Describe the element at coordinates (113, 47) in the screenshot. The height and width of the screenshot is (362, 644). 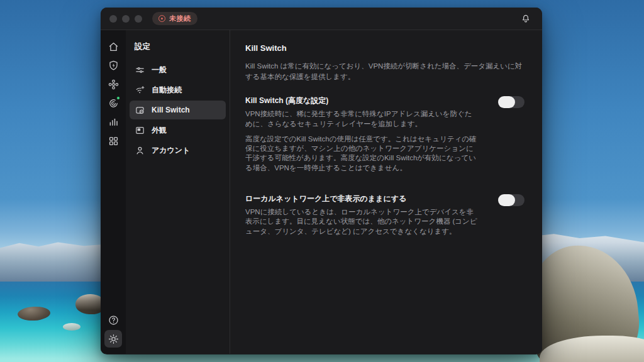
I see `home-icon` at that location.